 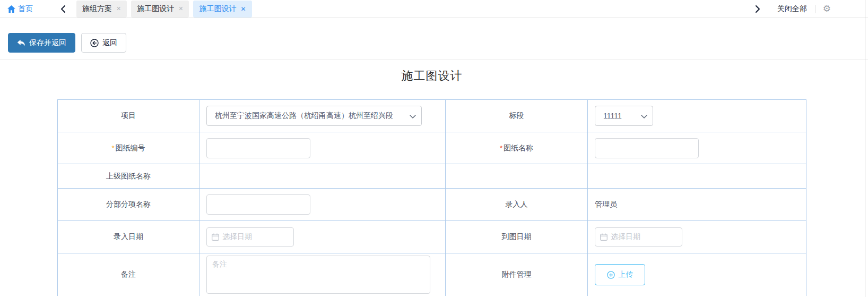 What do you see at coordinates (250, 237) in the screenshot?
I see `record-date-input: 选择日期` at bounding box center [250, 237].